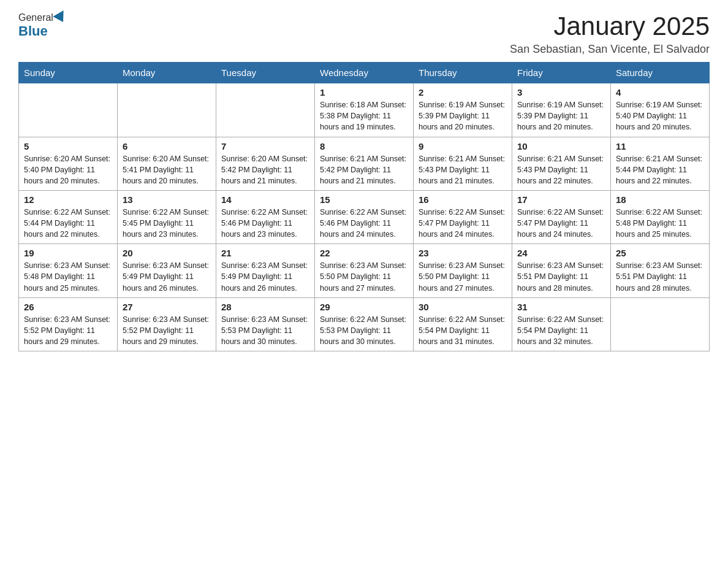  Describe the element at coordinates (167, 73) in the screenshot. I see `column-header-monday: Monday` at that location.